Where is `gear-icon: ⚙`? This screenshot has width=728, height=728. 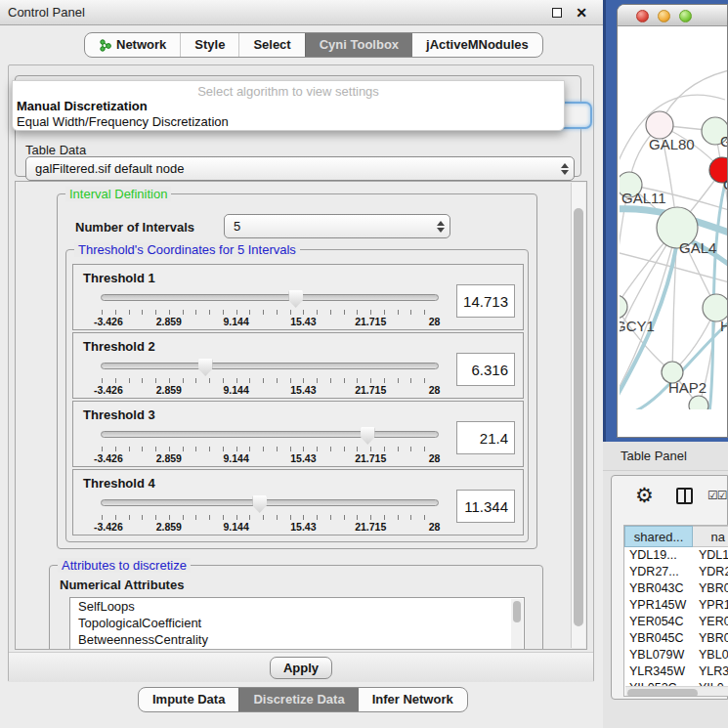
gear-icon: ⚙ is located at coordinates (645, 495).